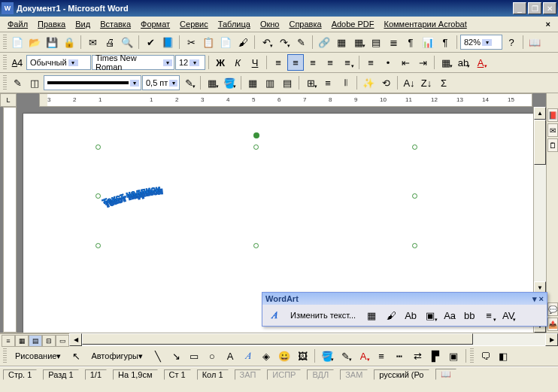 This screenshot has width=558, height=392. What do you see at coordinates (535, 42) in the screenshot?
I see `read-button: 📖` at bounding box center [535, 42].